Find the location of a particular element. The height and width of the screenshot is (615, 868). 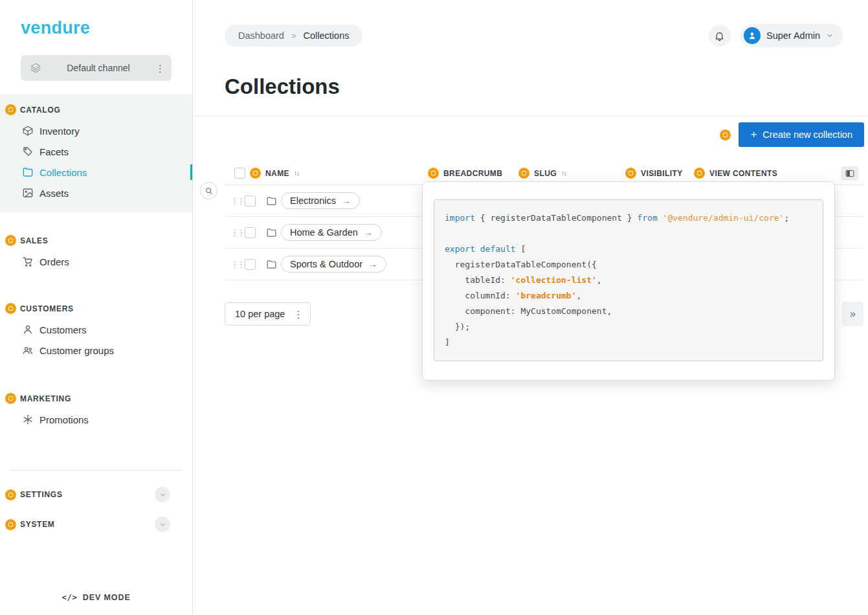

create-new-collection-button: + Create new collection is located at coordinates (801, 135).